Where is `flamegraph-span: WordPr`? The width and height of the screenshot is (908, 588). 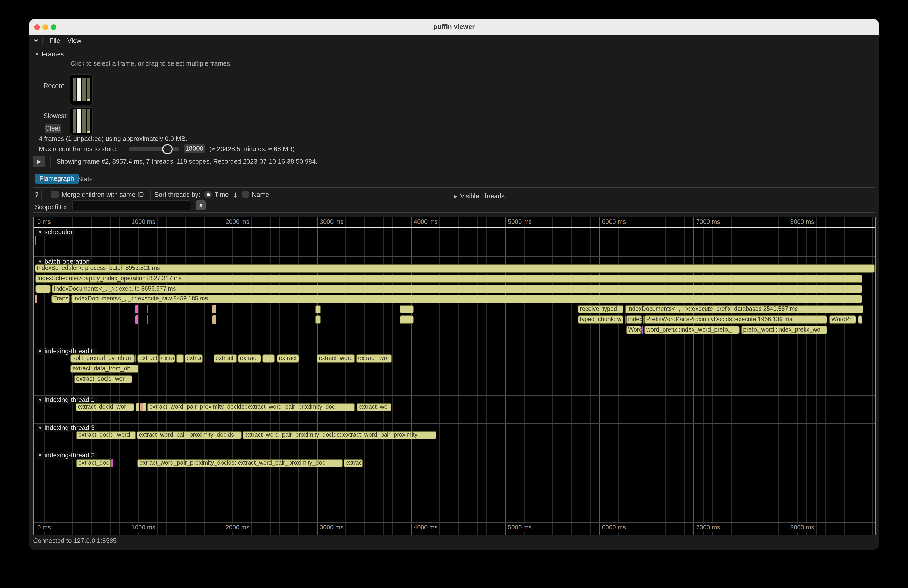 flamegraph-span: WordPr is located at coordinates (843, 320).